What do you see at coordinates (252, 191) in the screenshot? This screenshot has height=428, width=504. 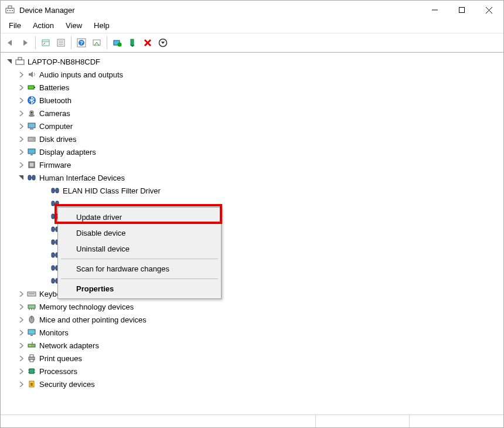 I see `tree-device: ELAN HID Class Filter Driver` at bounding box center [252, 191].